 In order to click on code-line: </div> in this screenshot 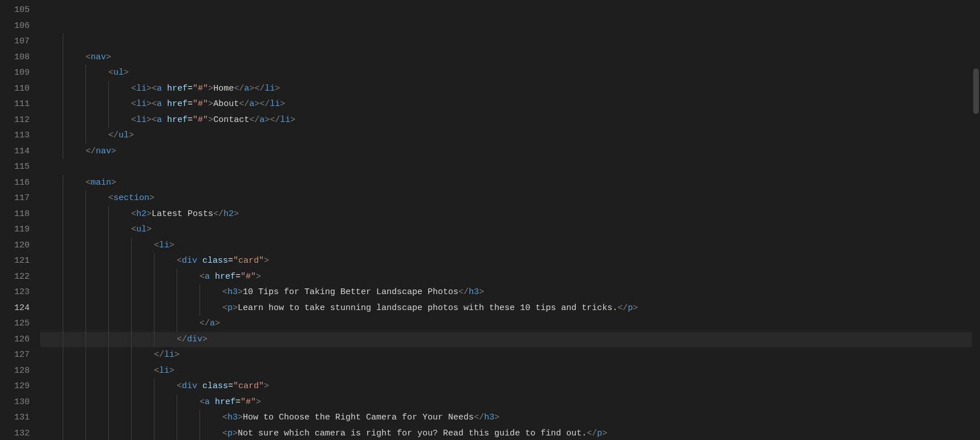, I will do `click(510, 340)`.